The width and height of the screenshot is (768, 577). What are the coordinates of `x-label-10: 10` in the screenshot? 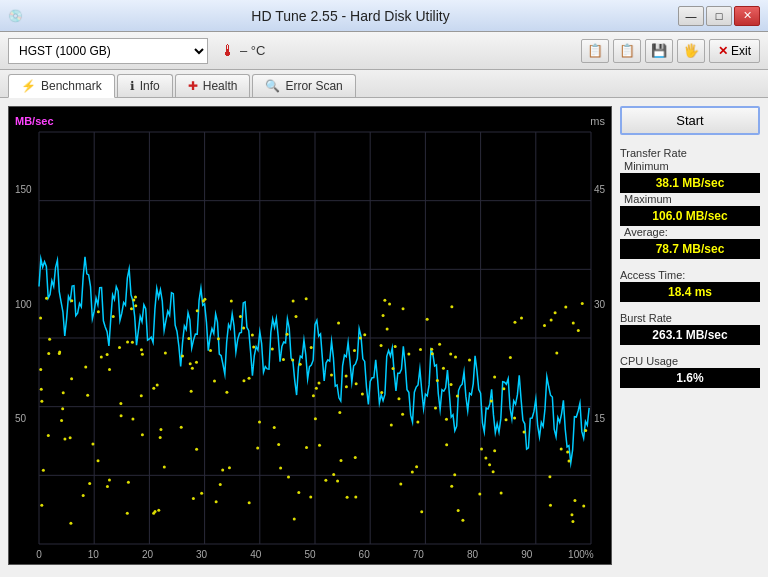 It's located at (94, 554).